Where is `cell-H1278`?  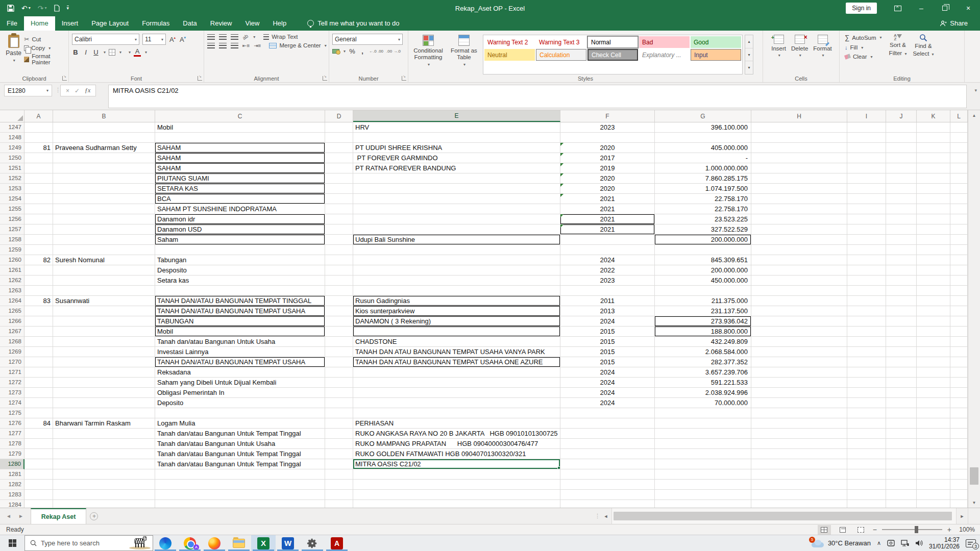 cell-H1278 is located at coordinates (799, 444).